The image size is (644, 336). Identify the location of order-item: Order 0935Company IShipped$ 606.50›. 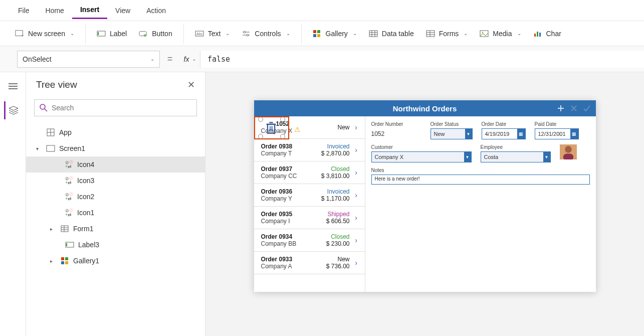
(310, 218).